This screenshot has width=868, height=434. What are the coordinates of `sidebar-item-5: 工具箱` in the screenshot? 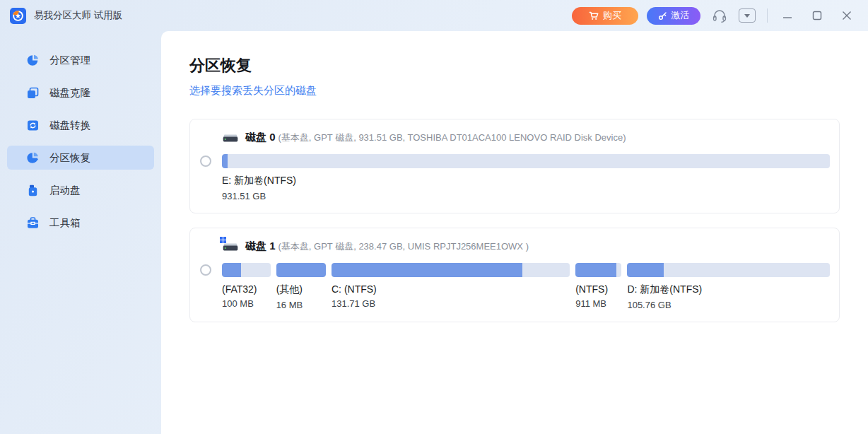 It's located at (81, 223).